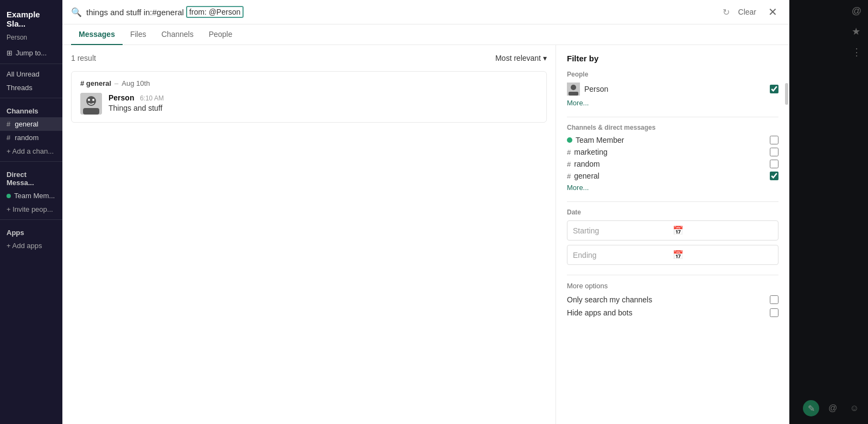 This screenshot has height=424, width=868. What do you see at coordinates (673, 89) in the screenshot?
I see `filter-people-section: People Person More...` at bounding box center [673, 89].